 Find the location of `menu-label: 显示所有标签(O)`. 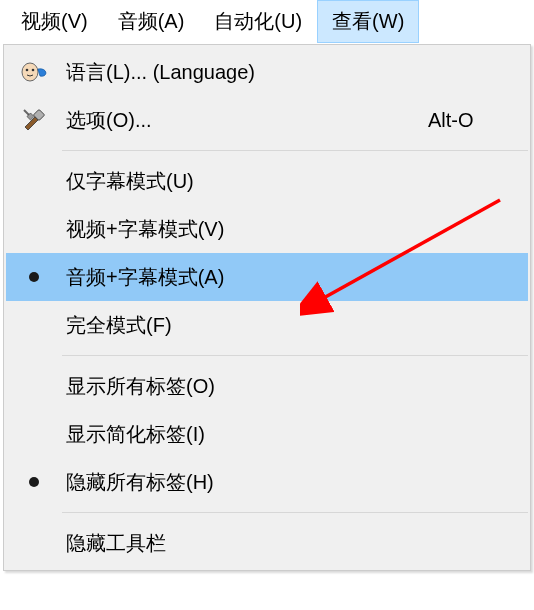

menu-label: 显示所有标签(O) is located at coordinates (140, 386).